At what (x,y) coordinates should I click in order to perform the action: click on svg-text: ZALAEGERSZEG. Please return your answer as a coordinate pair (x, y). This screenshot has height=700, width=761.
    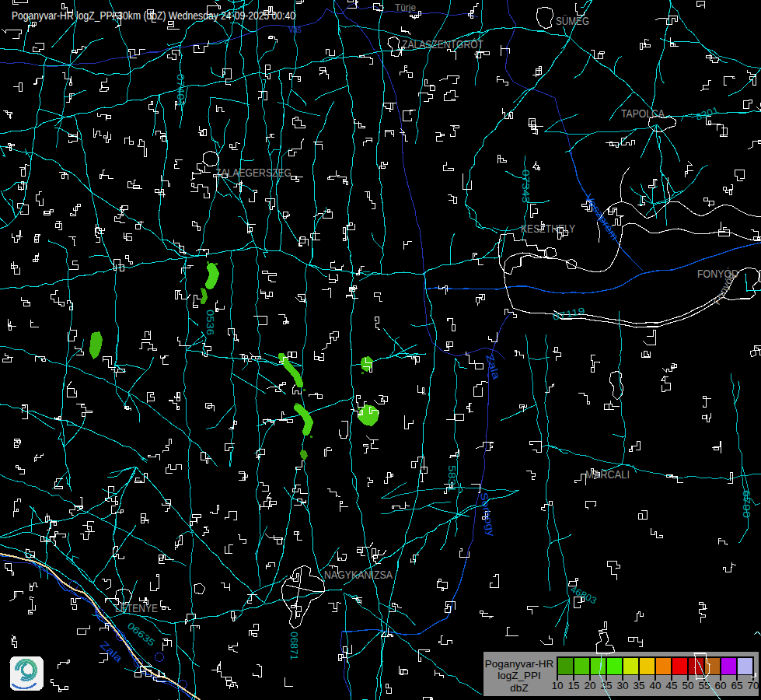
    Looking at the image, I should click on (253, 173).